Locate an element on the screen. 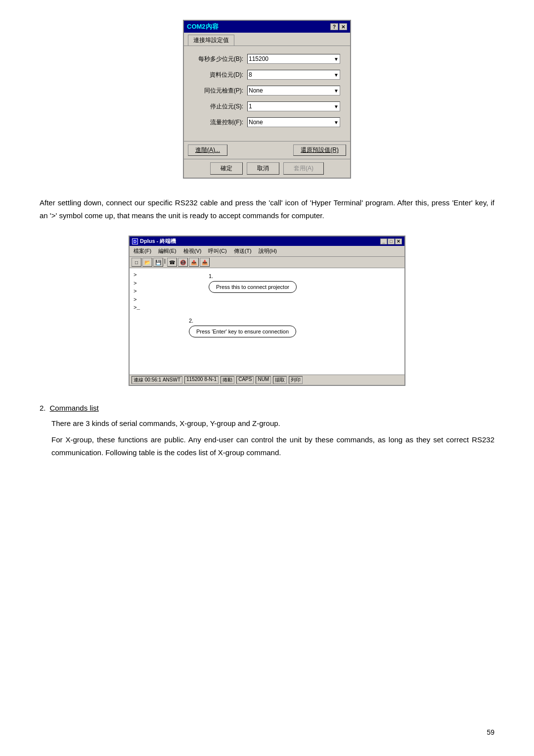 The image size is (534, 756). terminal-title-left: D Dplus - 終端機 is located at coordinates (154, 241).